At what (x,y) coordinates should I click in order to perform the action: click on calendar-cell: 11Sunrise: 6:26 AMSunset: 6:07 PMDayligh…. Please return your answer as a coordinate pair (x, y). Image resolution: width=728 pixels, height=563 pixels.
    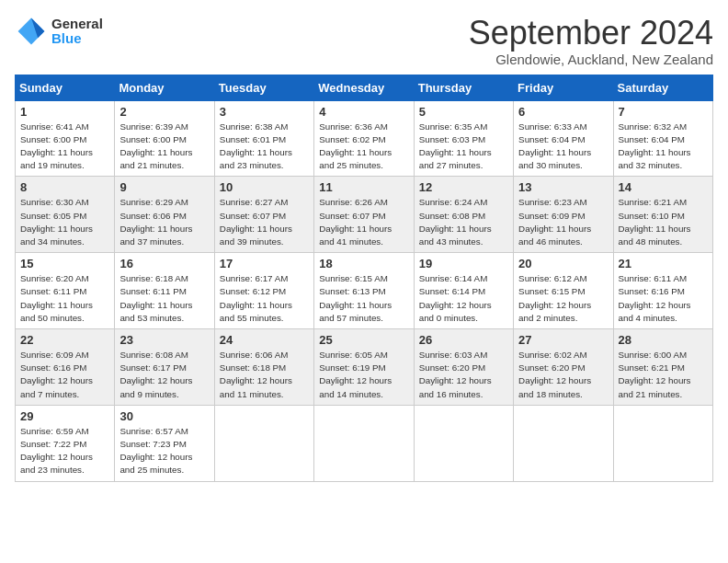
    Looking at the image, I should click on (364, 215).